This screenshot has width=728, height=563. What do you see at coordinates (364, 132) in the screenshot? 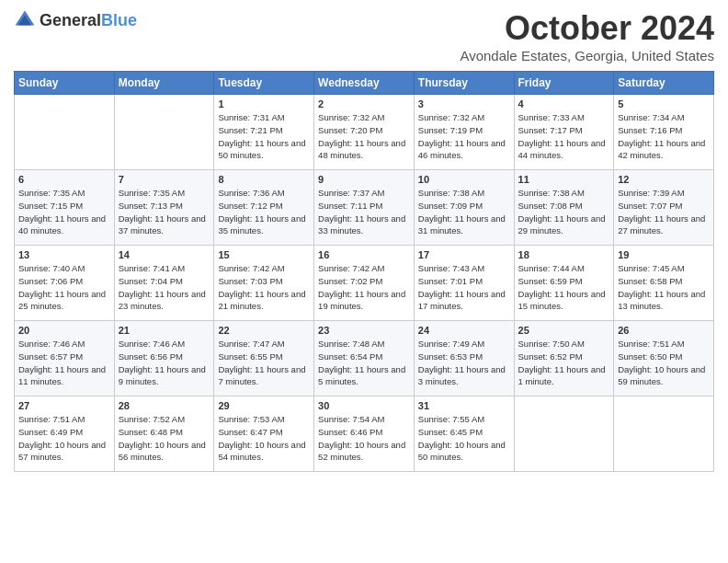
I see `calendar-cell: 2Sunrise: 7:32 AMSunset: 7:20 PMDaylight…` at bounding box center [364, 132].